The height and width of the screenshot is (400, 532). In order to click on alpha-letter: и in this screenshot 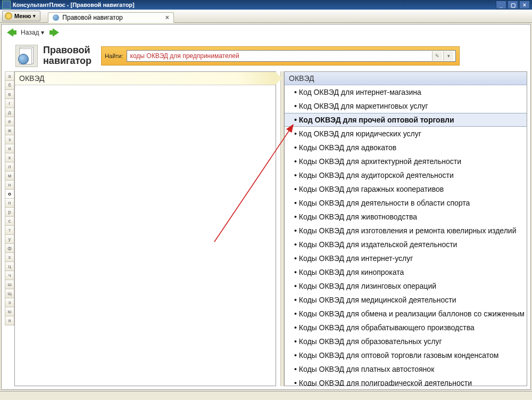, I will do `click(10, 149)`.